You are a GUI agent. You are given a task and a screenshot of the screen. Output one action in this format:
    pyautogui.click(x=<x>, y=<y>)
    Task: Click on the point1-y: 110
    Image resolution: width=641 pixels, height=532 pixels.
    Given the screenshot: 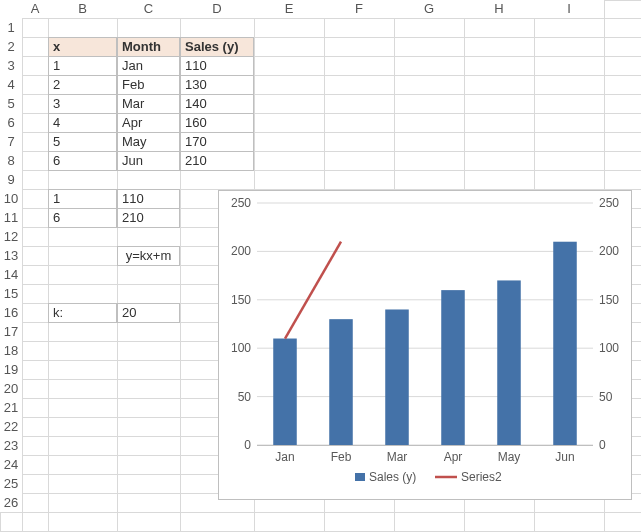 What is the action you would take?
    pyautogui.click(x=148, y=199)
    